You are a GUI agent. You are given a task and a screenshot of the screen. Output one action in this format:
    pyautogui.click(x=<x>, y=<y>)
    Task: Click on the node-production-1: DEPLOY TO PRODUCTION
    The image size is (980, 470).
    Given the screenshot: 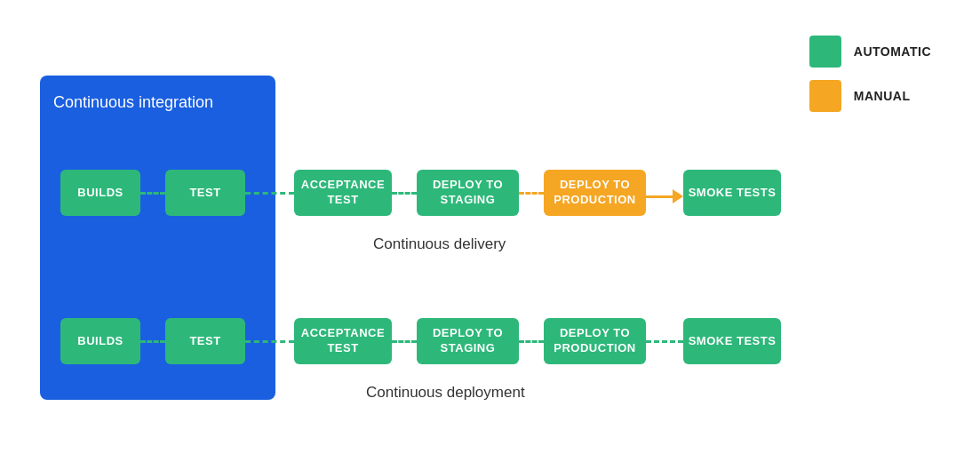 What is the action you would take?
    pyautogui.click(x=595, y=193)
    